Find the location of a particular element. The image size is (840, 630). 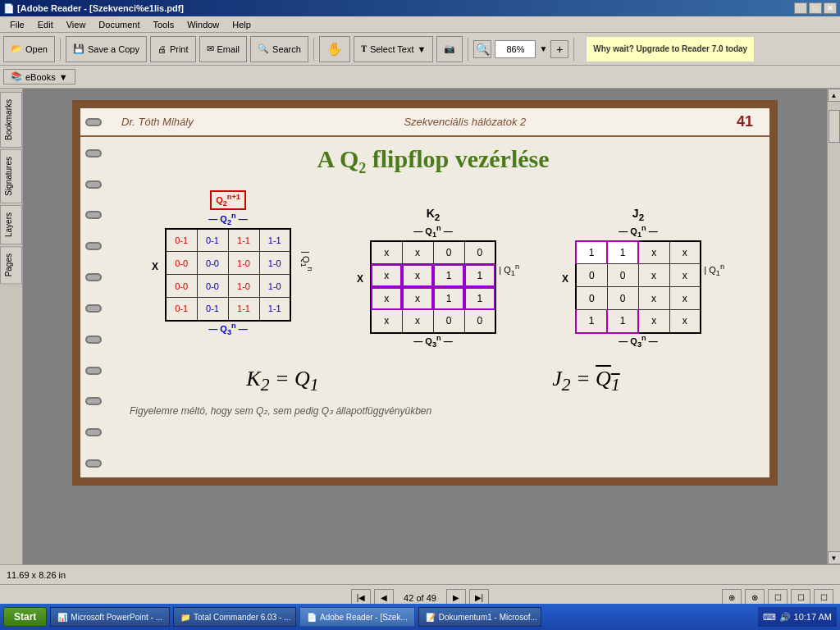

clock: 10:17 AM is located at coordinates (813, 617).